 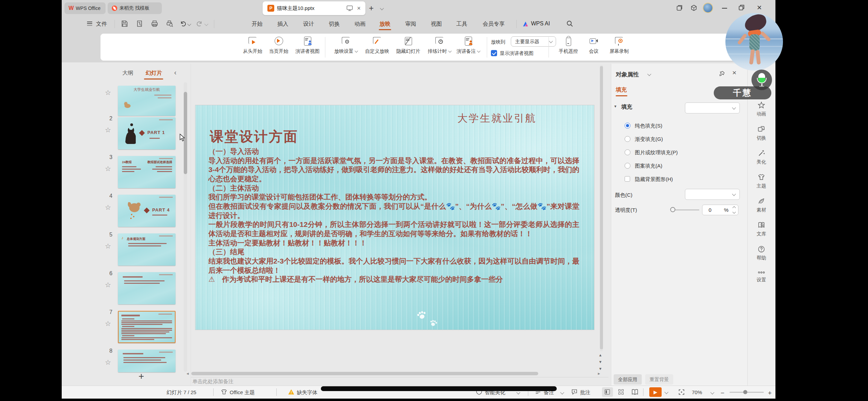 I want to click on new-tab-button: +, so click(x=371, y=8).